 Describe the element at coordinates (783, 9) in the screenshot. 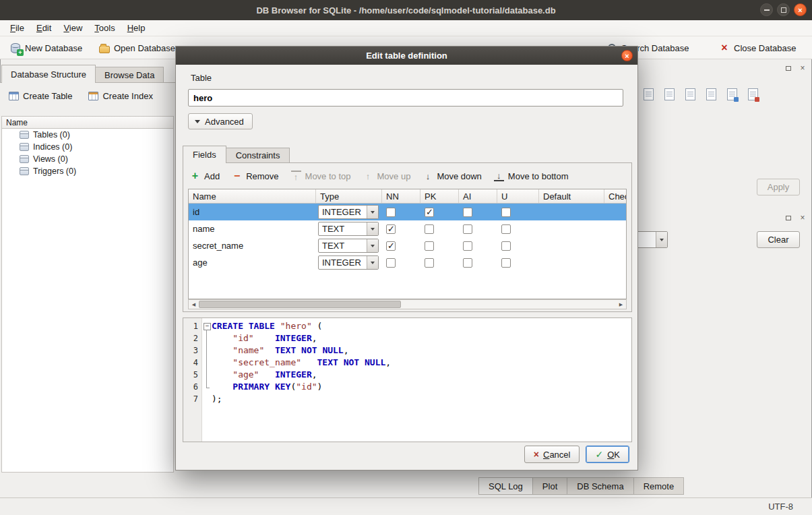

I see `maximize-button` at that location.